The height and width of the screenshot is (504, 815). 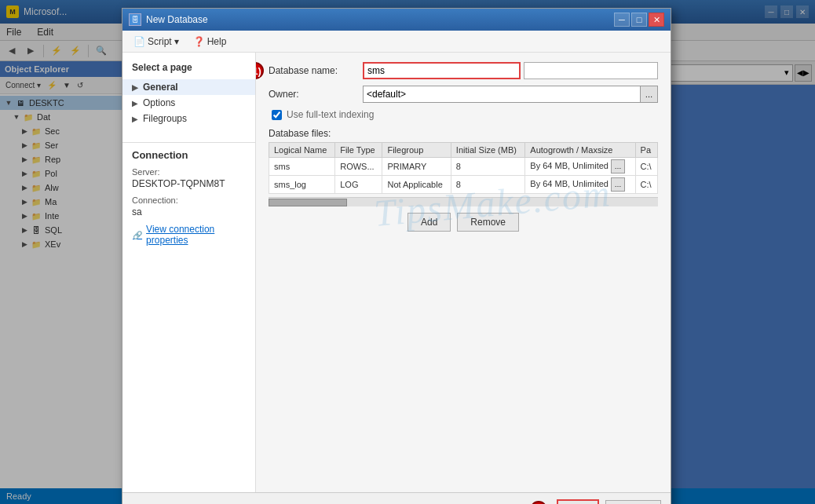 What do you see at coordinates (359, 166) in the screenshot?
I see `row1-file-type: ROWS...` at bounding box center [359, 166].